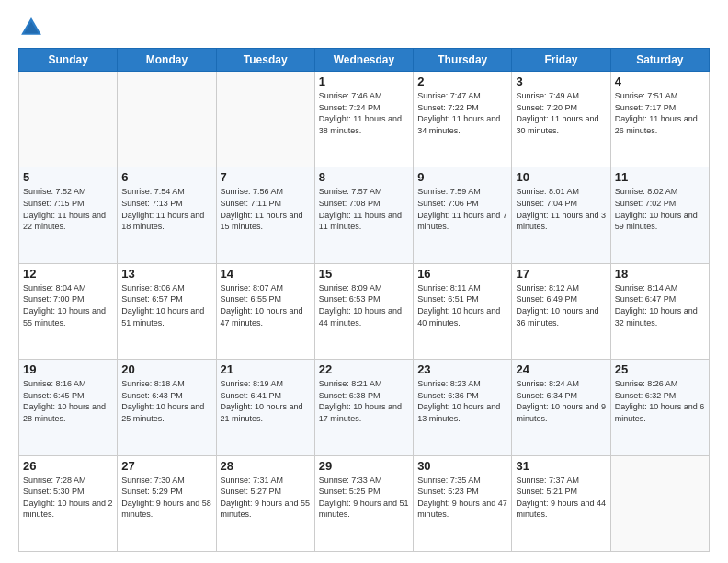 The width and height of the screenshot is (728, 563). What do you see at coordinates (68, 61) in the screenshot?
I see `weekday-header-sunday: Sunday` at bounding box center [68, 61].